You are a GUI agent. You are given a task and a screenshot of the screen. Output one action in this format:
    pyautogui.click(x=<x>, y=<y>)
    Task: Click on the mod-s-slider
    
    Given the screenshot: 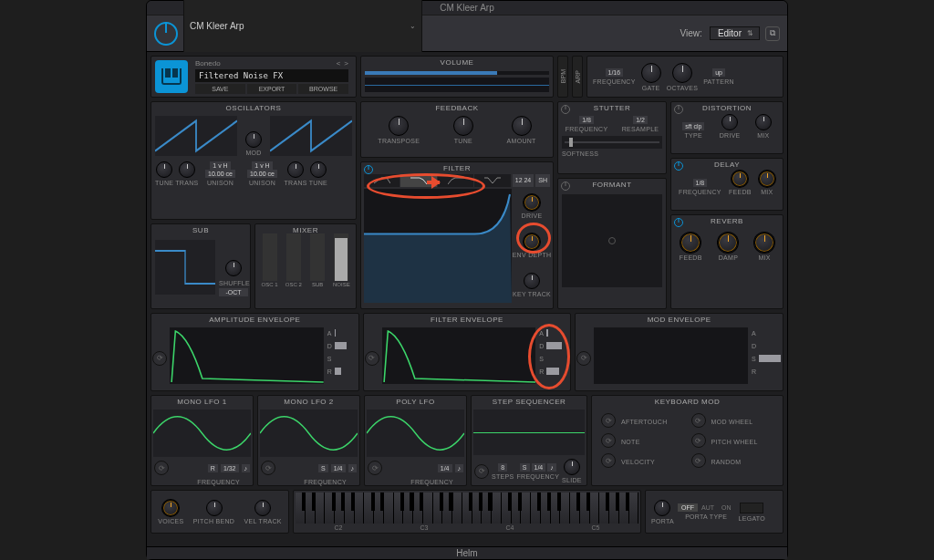 What is the action you would take?
    pyautogui.click(x=770, y=358)
    